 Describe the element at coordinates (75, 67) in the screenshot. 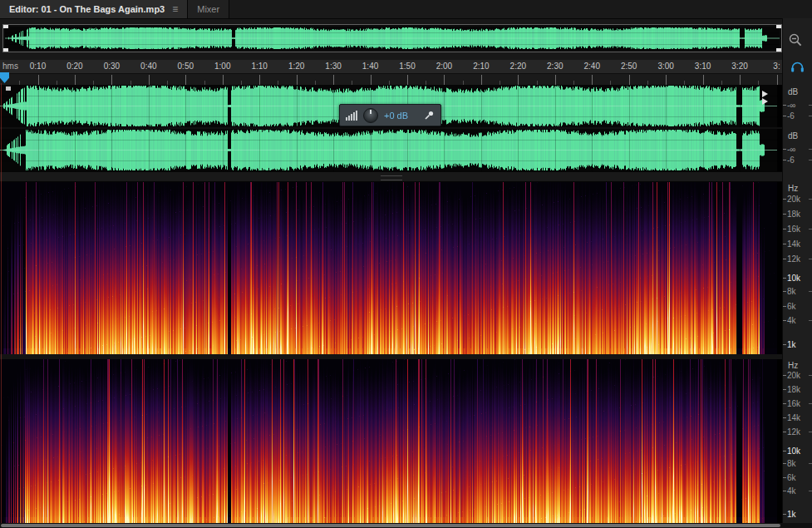

I see `timeline-label: 0:20` at that location.